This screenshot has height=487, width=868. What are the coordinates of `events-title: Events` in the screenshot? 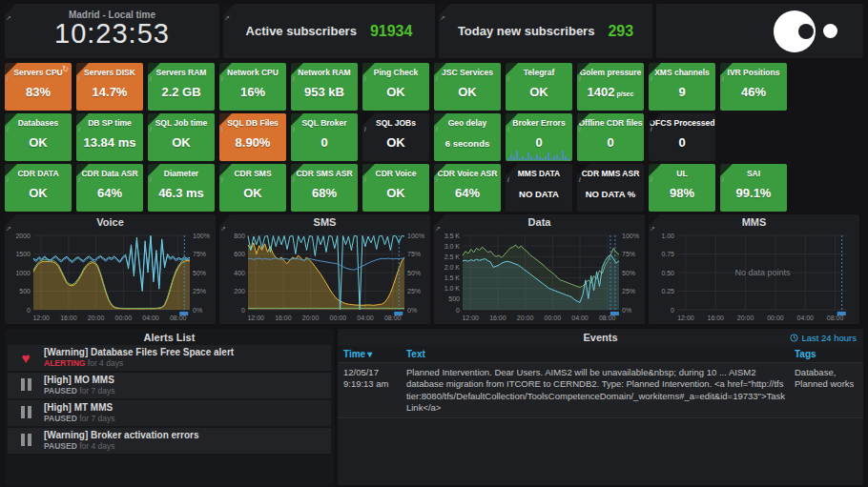 It's located at (601, 337).